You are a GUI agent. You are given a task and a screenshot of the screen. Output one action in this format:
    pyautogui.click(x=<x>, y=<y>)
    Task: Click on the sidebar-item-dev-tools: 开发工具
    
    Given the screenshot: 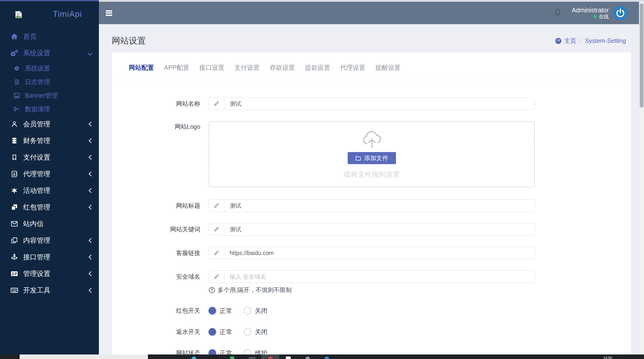 What is the action you would take?
    pyautogui.click(x=49, y=290)
    